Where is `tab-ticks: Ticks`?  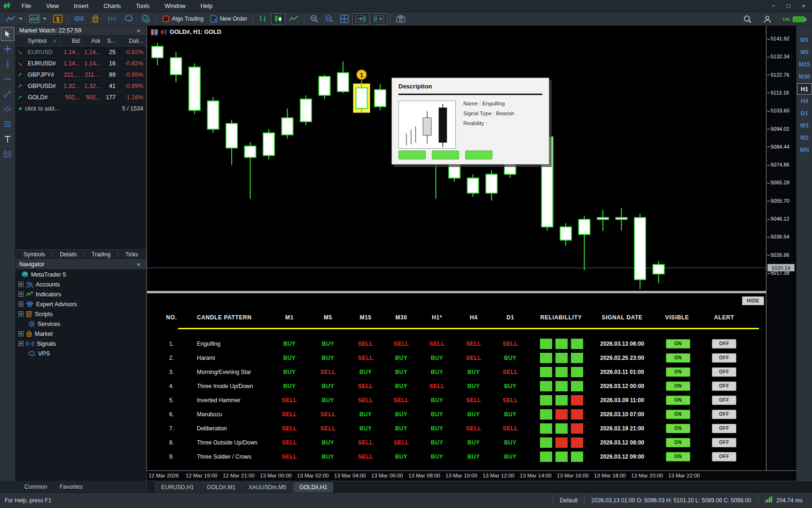
tab-ticks: Ticks is located at coordinates (132, 254).